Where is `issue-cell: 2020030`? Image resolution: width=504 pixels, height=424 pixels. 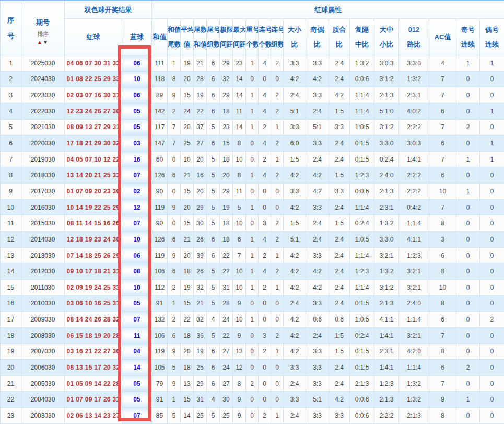 issue-cell: 2020030 is located at coordinates (43, 143).